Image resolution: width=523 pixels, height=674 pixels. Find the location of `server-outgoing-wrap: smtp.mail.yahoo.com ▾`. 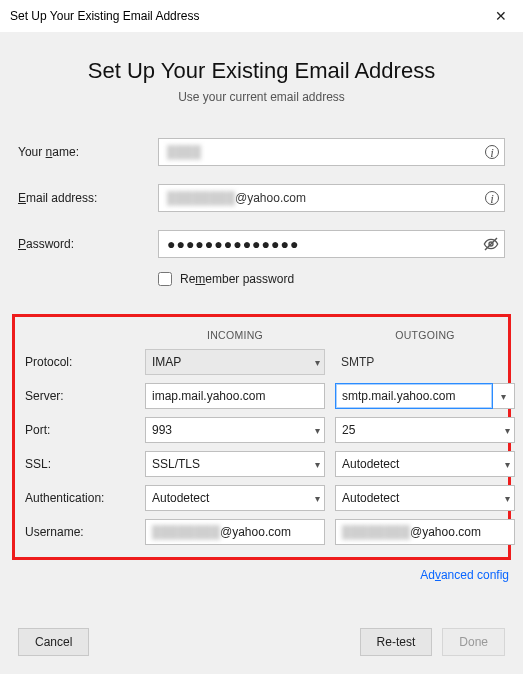

server-outgoing-wrap: smtp.mail.yahoo.com ▾ is located at coordinates (425, 396).